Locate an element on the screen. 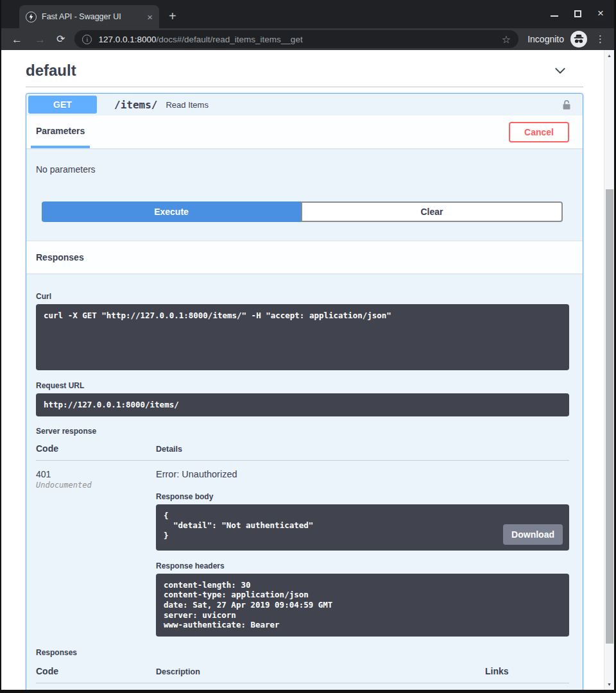  browser-tab: Fast API - Swagger UI × is located at coordinates (89, 17).